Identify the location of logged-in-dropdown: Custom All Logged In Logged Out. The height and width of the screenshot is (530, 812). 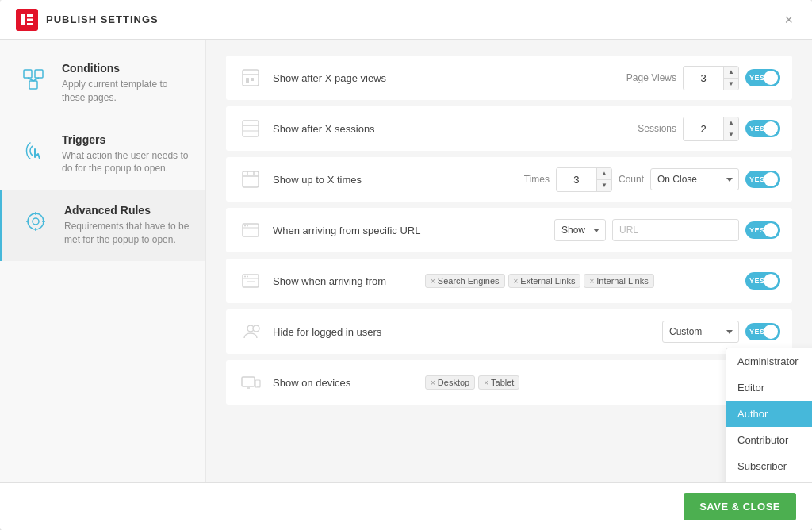
(701, 332).